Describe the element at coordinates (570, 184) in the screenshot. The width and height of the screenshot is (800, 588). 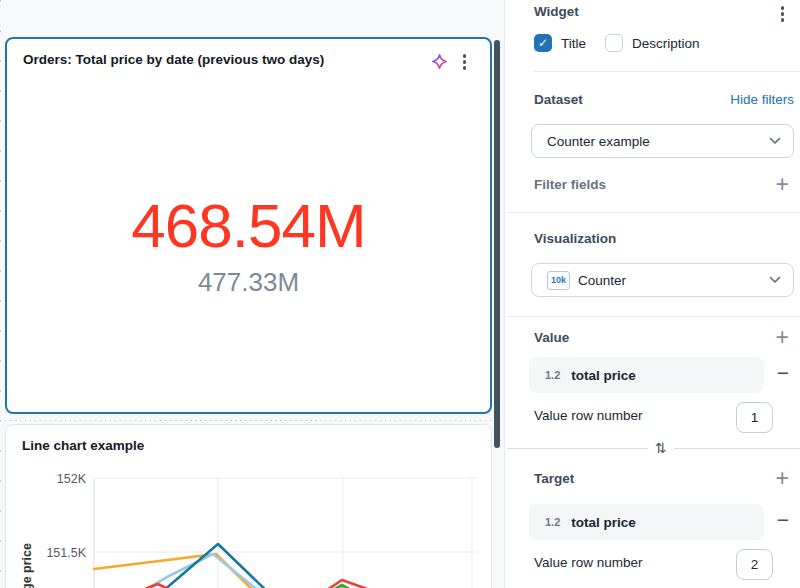
I see `filter-fields-label: Filter fields` at that location.